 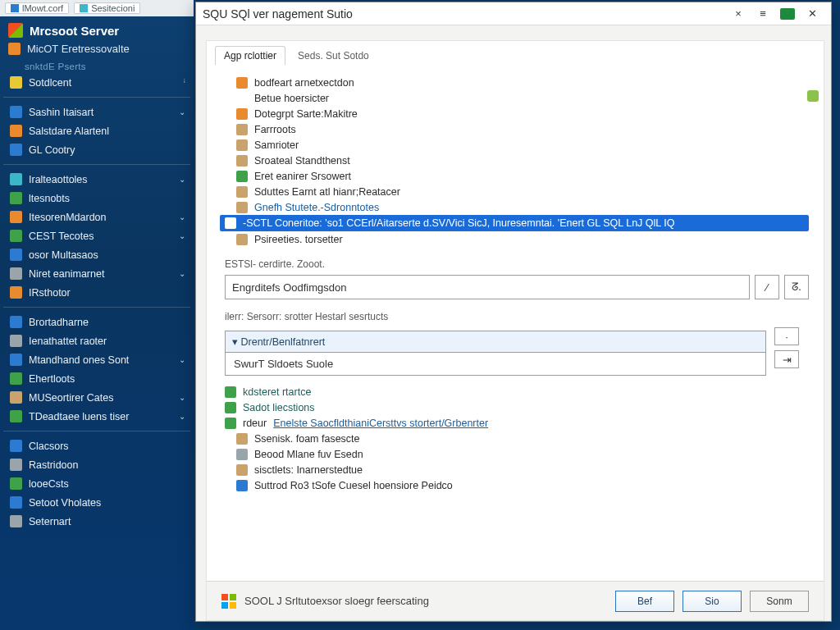 I want to click on list-item: Beood Mlane fuv Esedn, so click(x=517, y=454).